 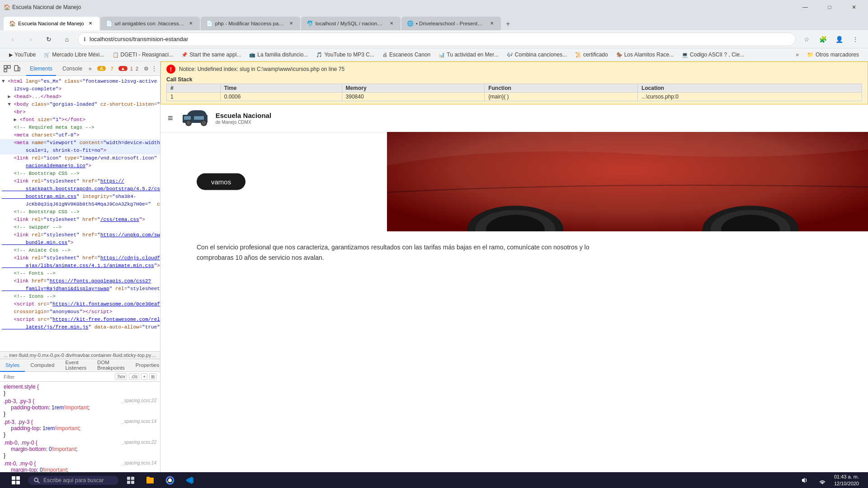 What do you see at coordinates (80, 97) in the screenshot?
I see `html-line-2: ▶ <head>...</head>` at bounding box center [80, 97].